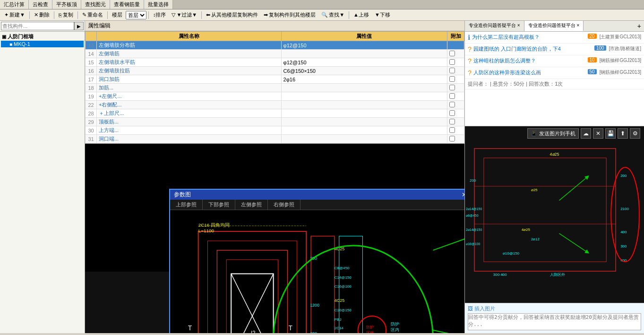 The width and height of the screenshot is (644, 335). I want to click on down-button: ▼下移, so click(383, 15).